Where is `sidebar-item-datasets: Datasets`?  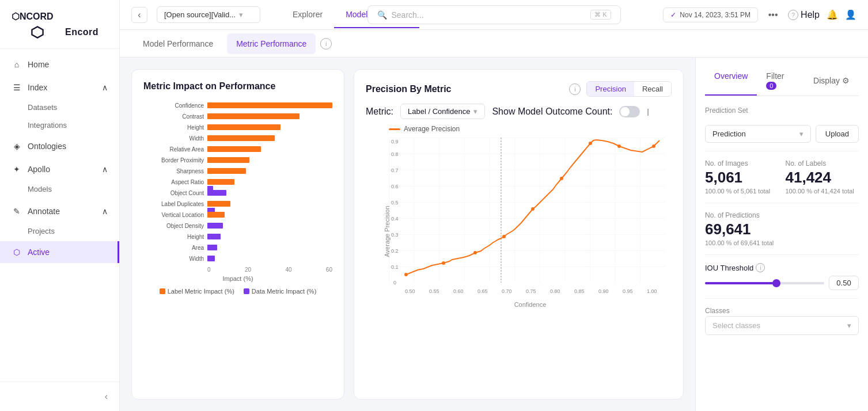 sidebar-item-datasets: Datasets is located at coordinates (60, 107).